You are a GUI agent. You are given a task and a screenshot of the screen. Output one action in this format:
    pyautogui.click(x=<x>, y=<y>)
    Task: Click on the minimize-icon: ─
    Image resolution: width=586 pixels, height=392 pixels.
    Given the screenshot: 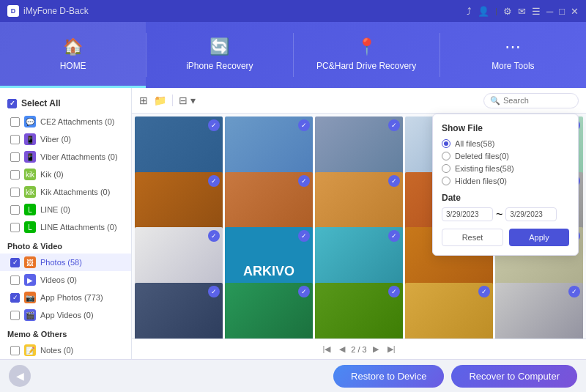 What is the action you would take?
    pyautogui.click(x=549, y=12)
    